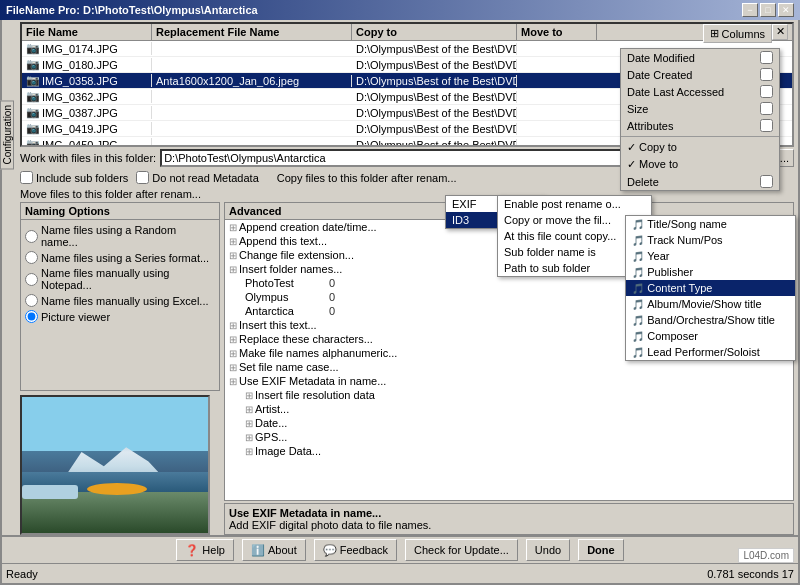  Describe the element at coordinates (120, 258) in the screenshot. I see `naming-option-1: Name files using a Series format...` at that location.